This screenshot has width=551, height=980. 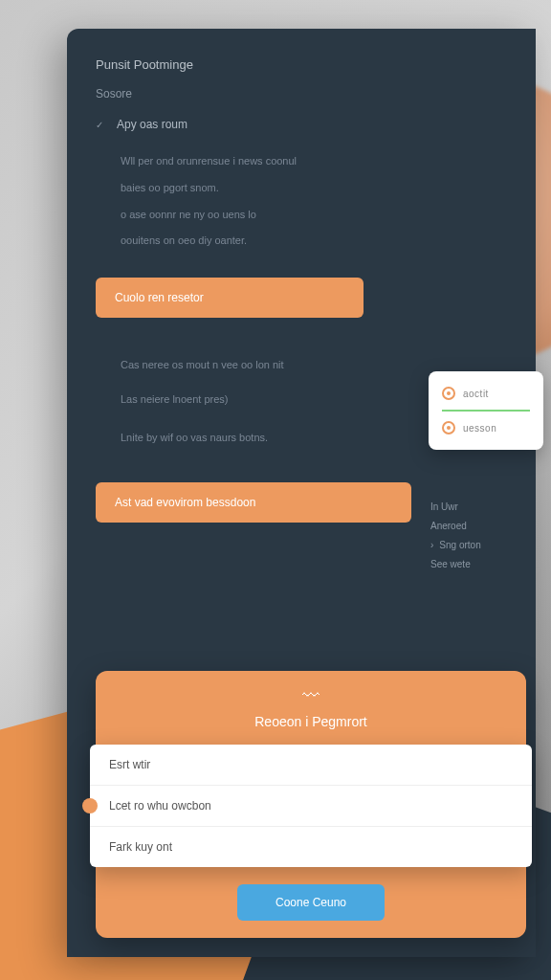 I want to click on side-list-item-active: Sng orton, so click(x=483, y=546).